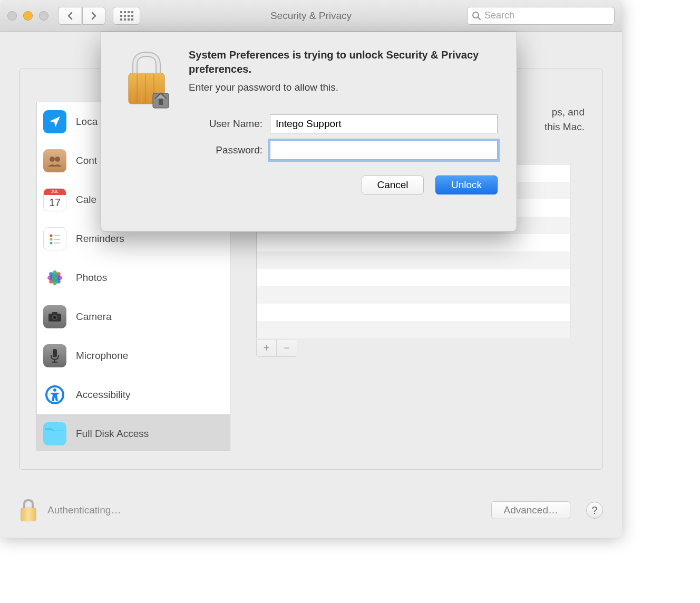 Image resolution: width=700 pixels, height=603 pixels. I want to click on back-button, so click(70, 16).